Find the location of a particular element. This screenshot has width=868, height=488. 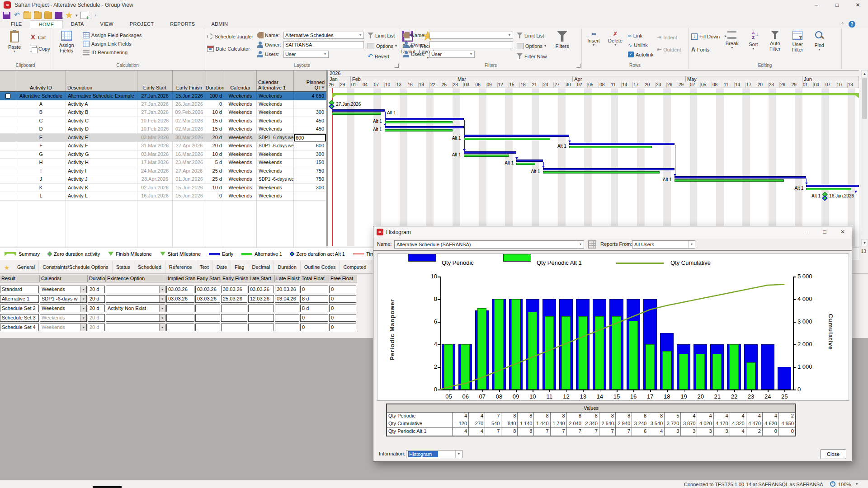

duration-cell: 20 d is located at coordinates (96, 299).